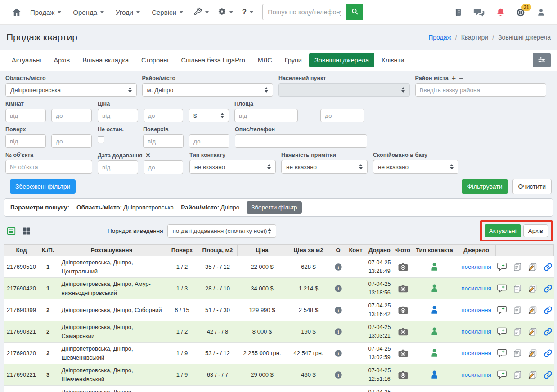  I want to click on area-to-input, so click(342, 116).